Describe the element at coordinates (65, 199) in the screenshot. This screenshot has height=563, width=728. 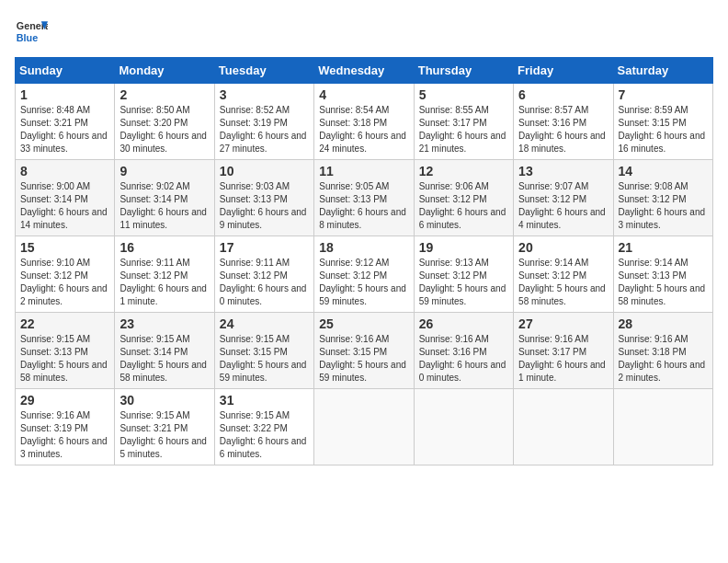
I see `calendar-day-cell: 8Sunrise: 9:00 AMSunset: 3:14 PMDaylight…` at that location.